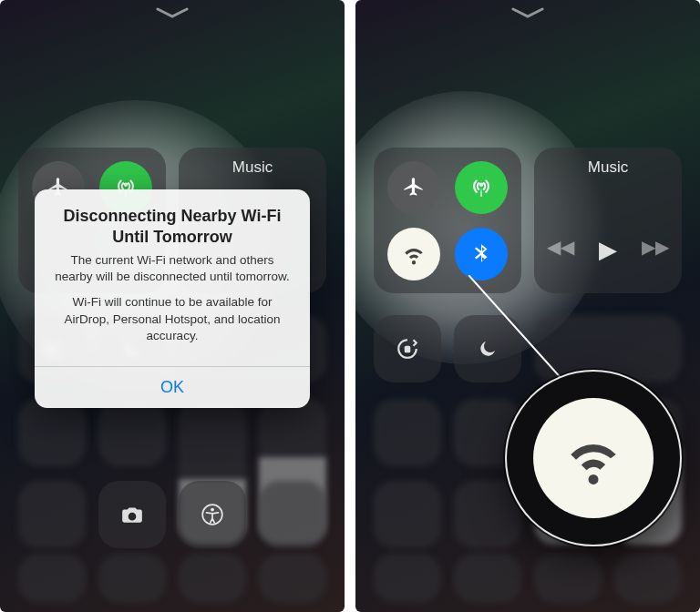 The image size is (700, 612). What do you see at coordinates (481, 254) in the screenshot?
I see `bluetooth-button` at bounding box center [481, 254].